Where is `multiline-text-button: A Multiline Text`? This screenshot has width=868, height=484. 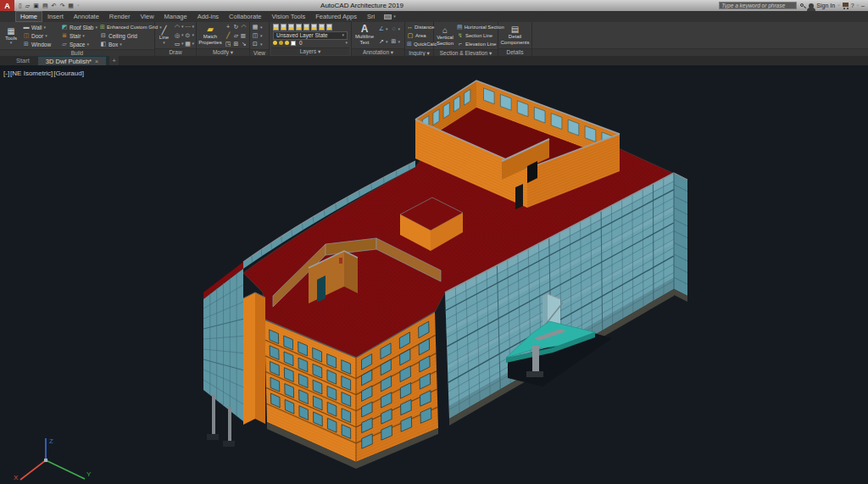 multiline-text-button: A Multiline Text is located at coordinates (364, 36).